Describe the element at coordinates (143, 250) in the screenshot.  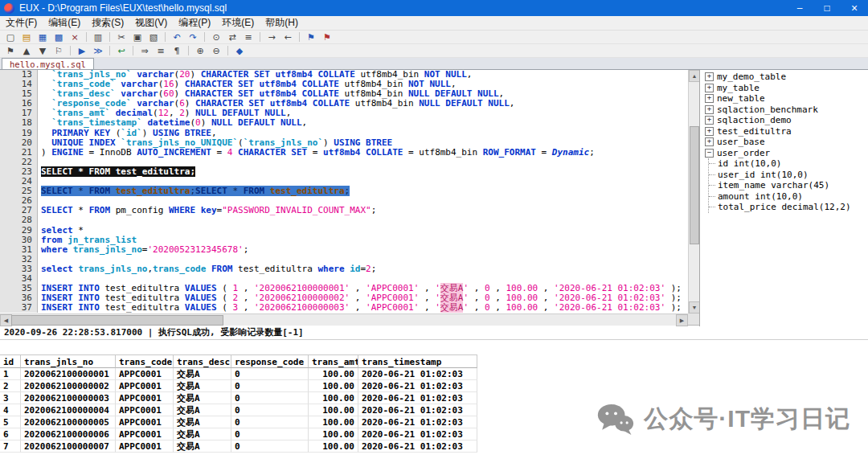
I see `code-text: where trans_jnls_no='2020052312345678';` at that location.